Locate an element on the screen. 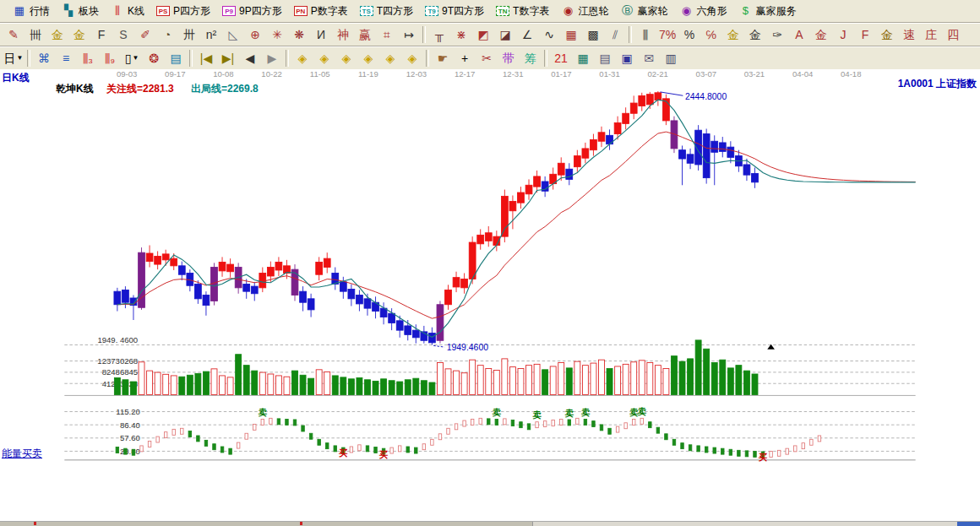  span-arrow-icon: ↦ is located at coordinates (409, 35).